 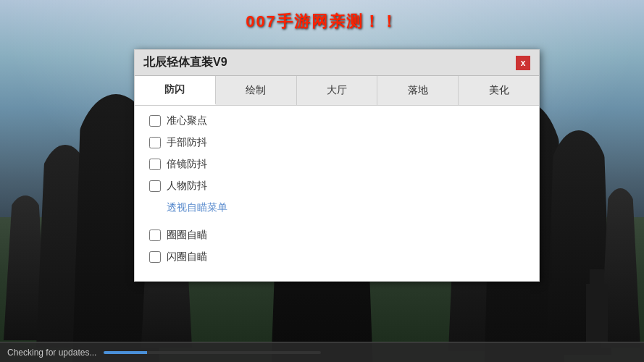 I want to click on checkbox-circle-aim-label: 圈圈自瞄, so click(x=187, y=235).